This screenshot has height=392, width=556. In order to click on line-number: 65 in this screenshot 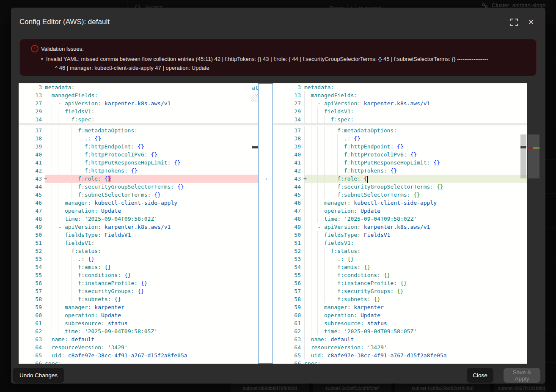, I will do `click(32, 355)`.